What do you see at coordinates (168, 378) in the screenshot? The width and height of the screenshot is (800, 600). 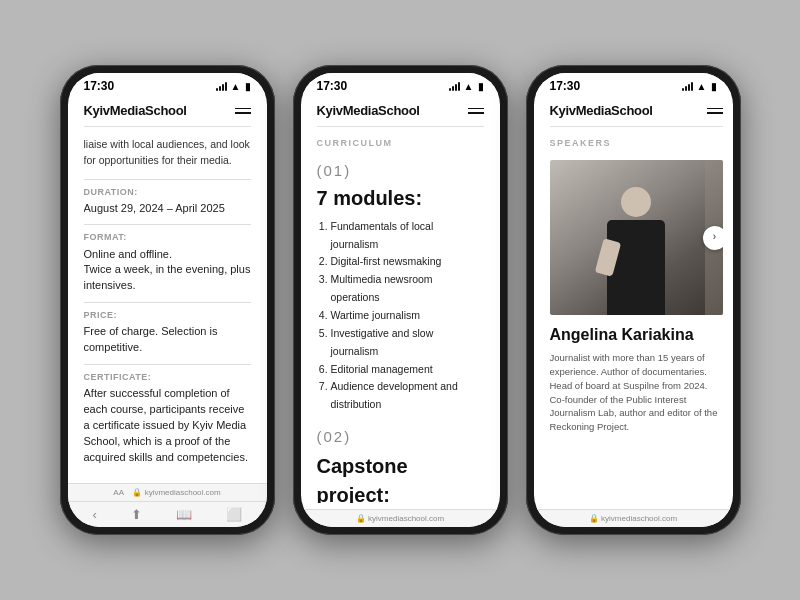 I see `certificate-label: CERTIFICATE:` at bounding box center [168, 378].